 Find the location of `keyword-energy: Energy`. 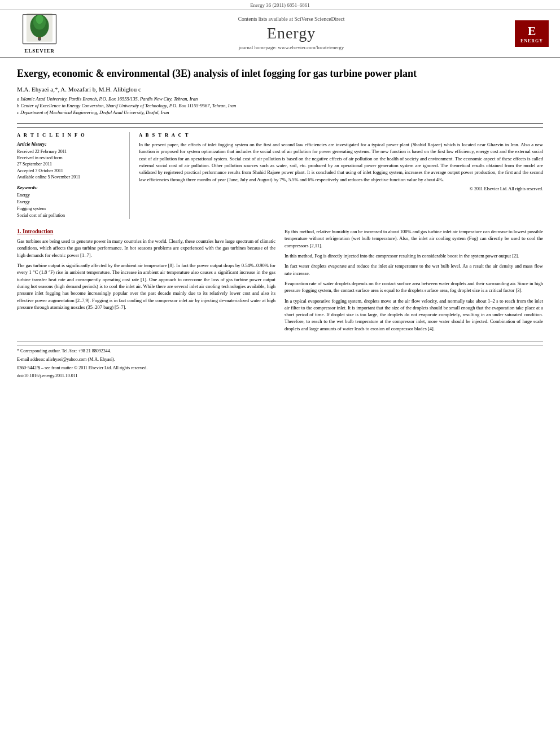

keyword-energy: Energy is located at coordinates (70, 195).